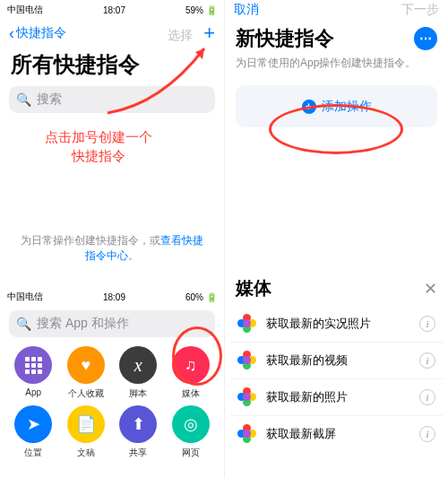 This screenshot has width=448, height=478. I want to click on category-web: ◎ 网页, so click(192, 432).